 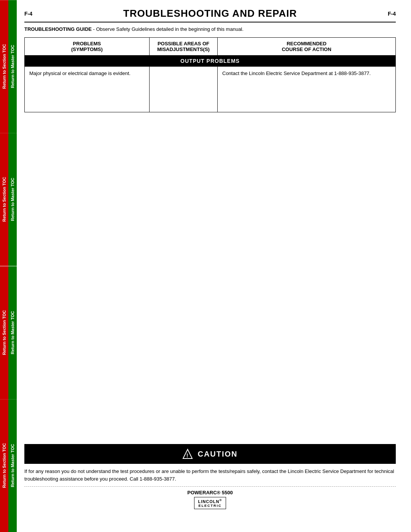 What do you see at coordinates (307, 46) in the screenshot?
I see `col-header-action: RECOMMENDEDCOURSE OF ACTION` at bounding box center [307, 46].